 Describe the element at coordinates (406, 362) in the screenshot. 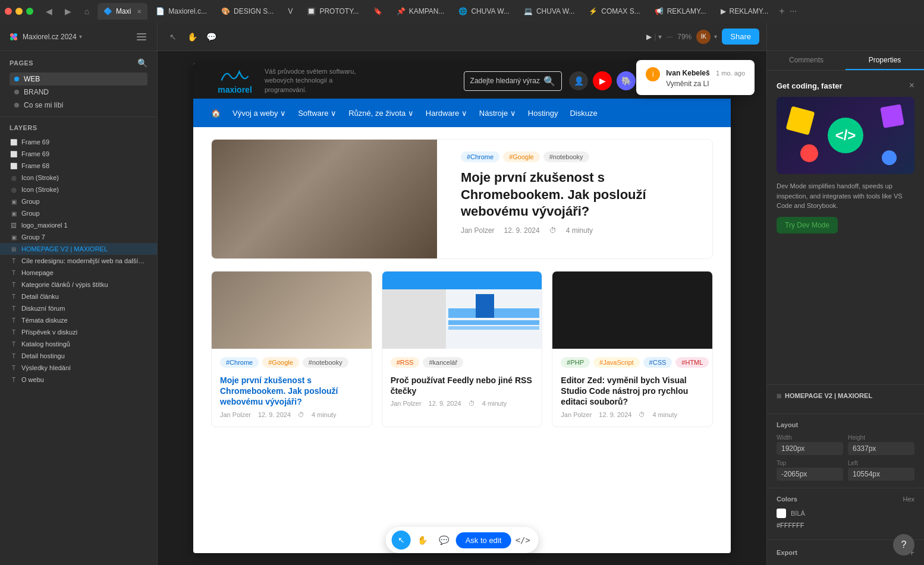

I see `tag: #RSS` at that location.